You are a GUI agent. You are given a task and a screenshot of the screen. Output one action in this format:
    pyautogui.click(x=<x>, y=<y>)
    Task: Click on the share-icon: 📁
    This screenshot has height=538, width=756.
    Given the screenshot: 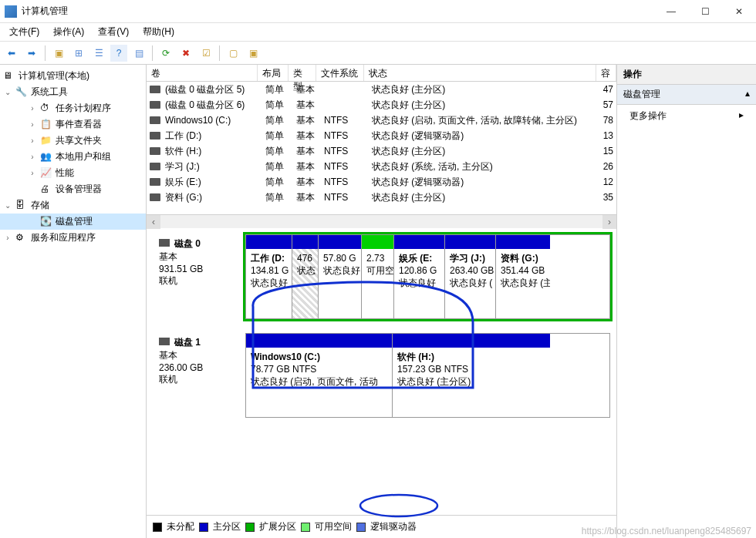 What is the action you would take?
    pyautogui.click(x=46, y=141)
    